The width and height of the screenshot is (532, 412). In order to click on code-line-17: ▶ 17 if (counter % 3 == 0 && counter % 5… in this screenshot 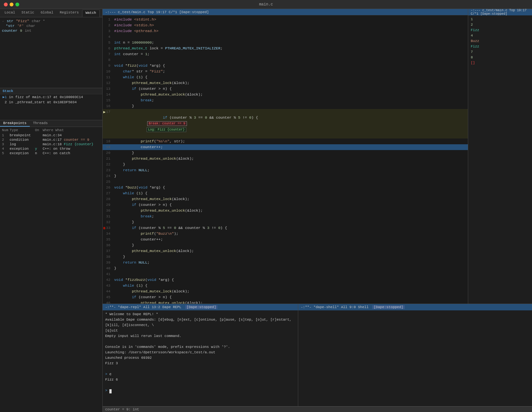, I will do `click(285, 124)`.